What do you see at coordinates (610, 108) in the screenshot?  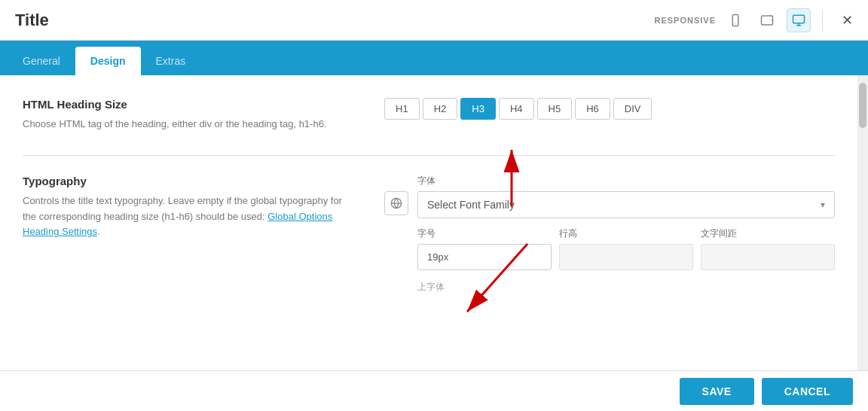 I see `heading-buttons-container: H1 H2 H3 H4 H5 H6 DIV` at bounding box center [610, 108].